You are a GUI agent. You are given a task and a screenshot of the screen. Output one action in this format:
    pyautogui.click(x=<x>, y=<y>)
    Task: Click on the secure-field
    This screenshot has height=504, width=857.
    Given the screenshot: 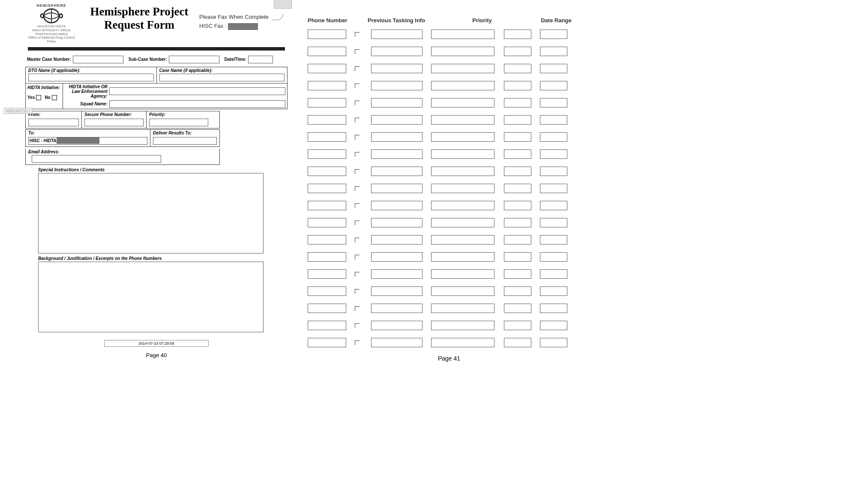 What is the action you would take?
    pyautogui.click(x=114, y=122)
    